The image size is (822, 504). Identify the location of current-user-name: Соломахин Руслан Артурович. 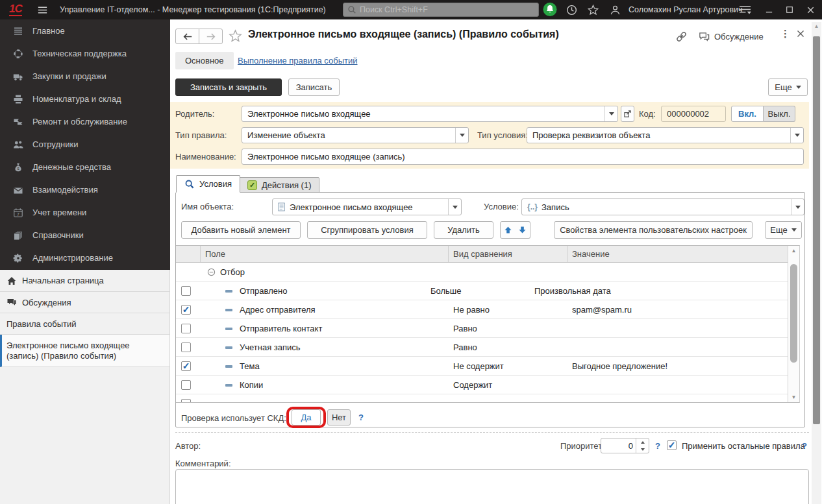
(686, 10).